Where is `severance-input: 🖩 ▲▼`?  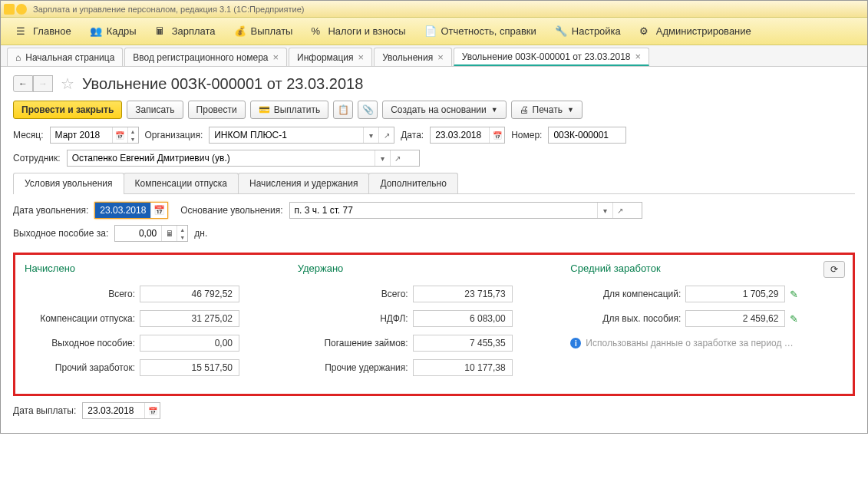
severance-input: 🖩 ▲▼ is located at coordinates (151, 233).